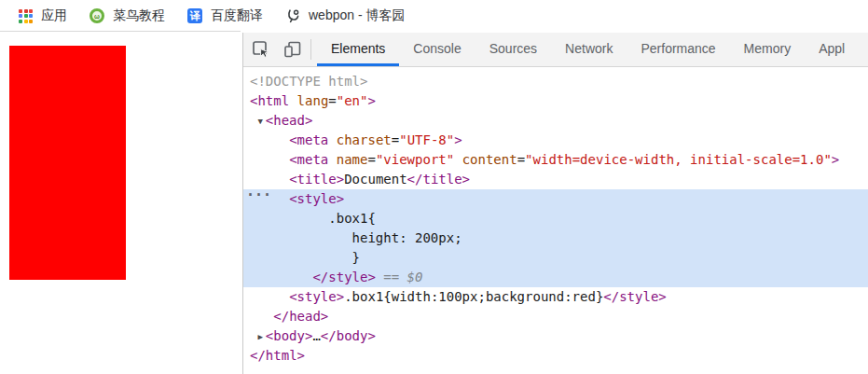  I want to click on tab-elements: Elements, so click(358, 49).